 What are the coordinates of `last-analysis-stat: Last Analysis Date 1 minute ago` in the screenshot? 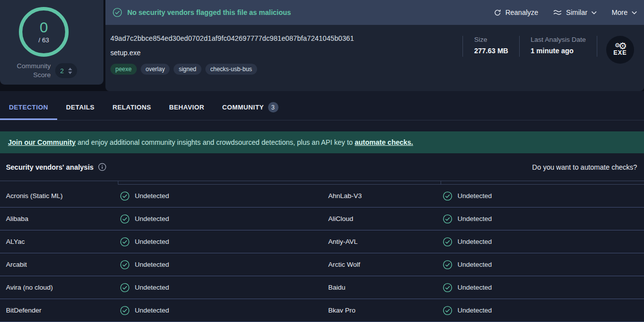 It's located at (558, 45).